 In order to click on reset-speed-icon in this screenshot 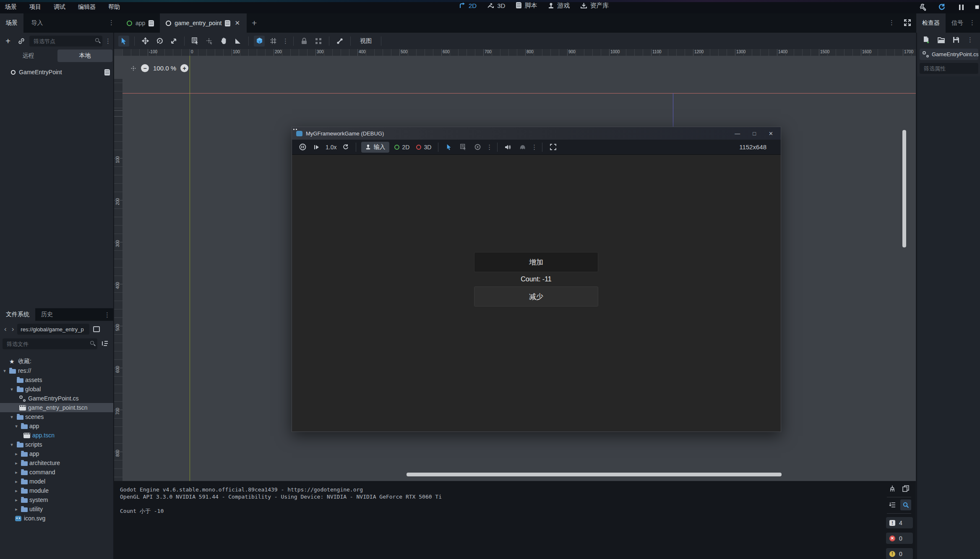, I will do `click(345, 147)`.